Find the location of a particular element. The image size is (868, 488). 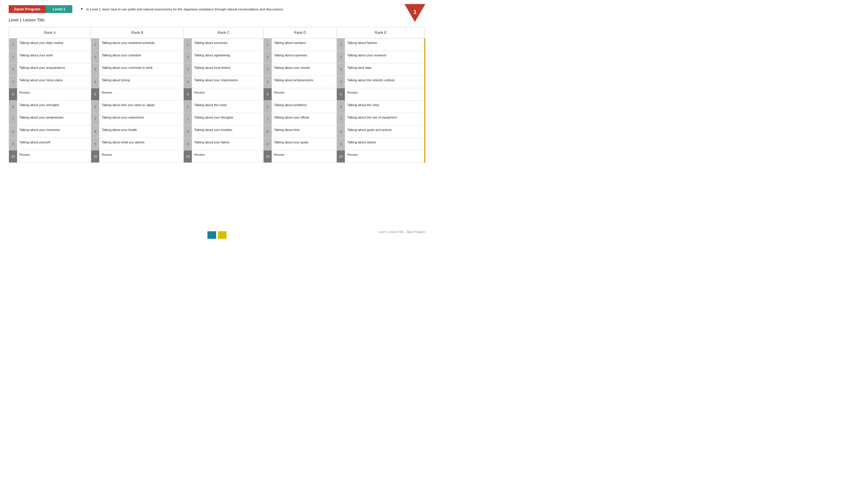

lesson-cell: 9Talking about your failure is located at coordinates (224, 144).